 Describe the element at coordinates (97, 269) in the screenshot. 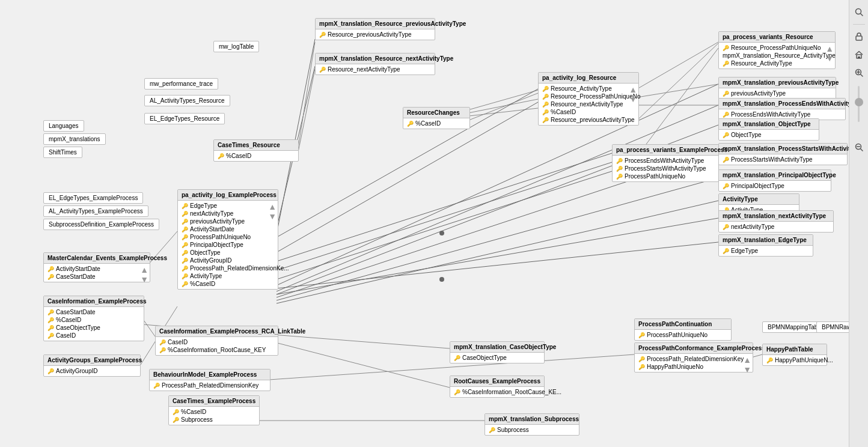

I see `table-row: 🔑ActivityStartDate` at that location.